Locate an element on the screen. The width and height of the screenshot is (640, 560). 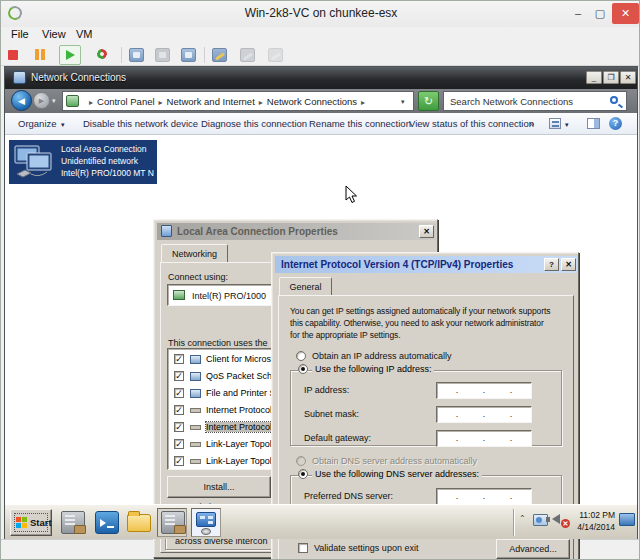
ipv4-dialog-close-icon: ✕ is located at coordinates (568, 264).